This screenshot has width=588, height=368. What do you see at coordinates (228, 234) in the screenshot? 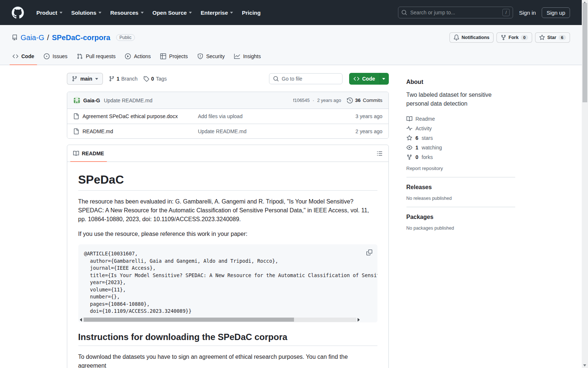
I see `readme-paragraph: If you use the resource, please referenc…` at bounding box center [228, 234].